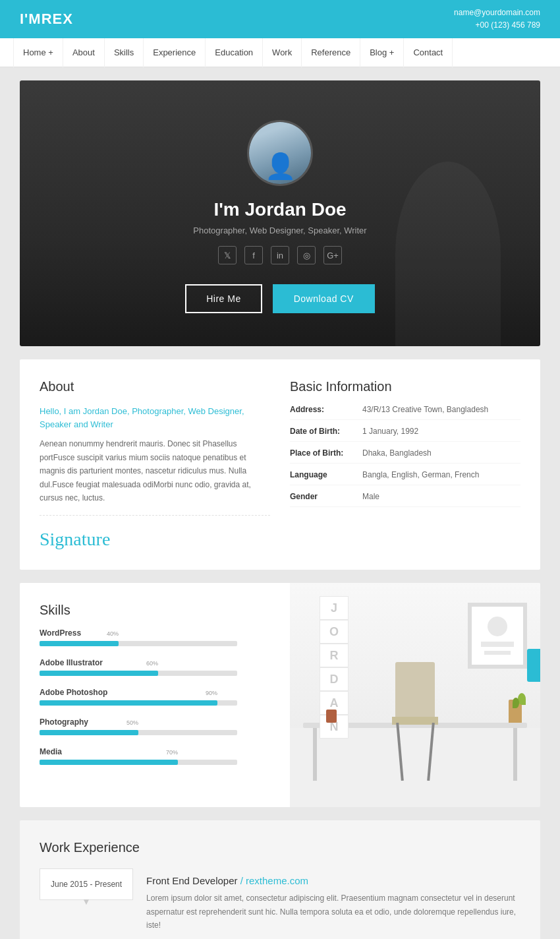 This screenshot has height=939, width=560. I want to click on nav-contact: Contact, so click(428, 53).